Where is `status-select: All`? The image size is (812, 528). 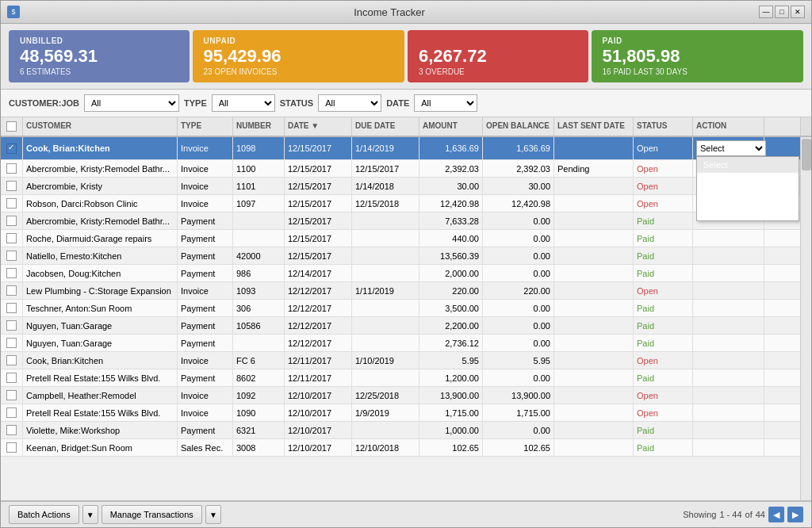
status-select: All is located at coordinates (350, 103).